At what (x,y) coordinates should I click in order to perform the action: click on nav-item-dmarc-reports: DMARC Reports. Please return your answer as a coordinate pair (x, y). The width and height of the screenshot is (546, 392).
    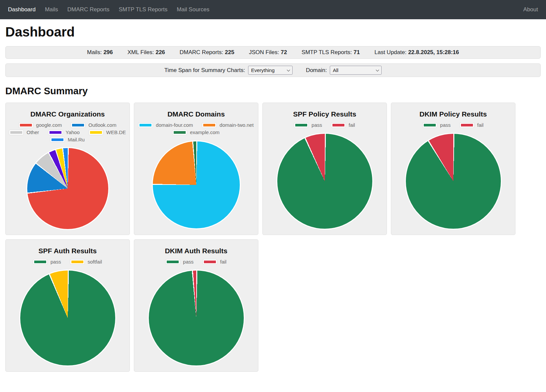
    Looking at the image, I should click on (88, 10).